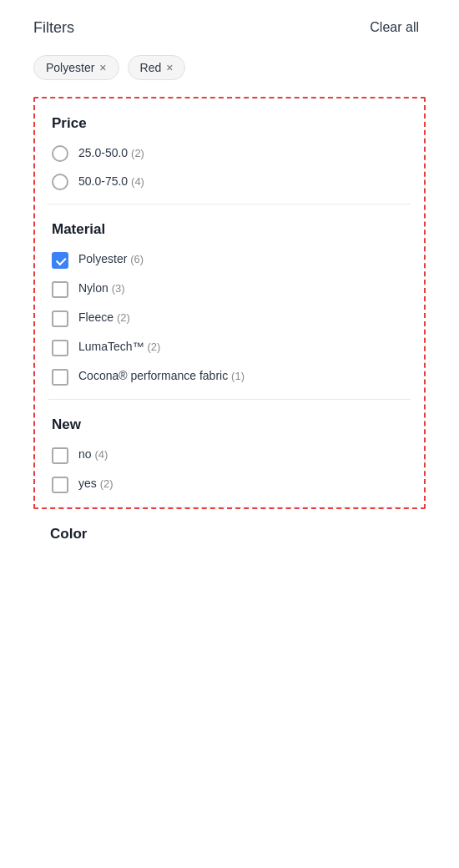 The width and height of the screenshot is (459, 868). What do you see at coordinates (394, 28) in the screenshot?
I see `clear-all-button: Clear all` at bounding box center [394, 28].